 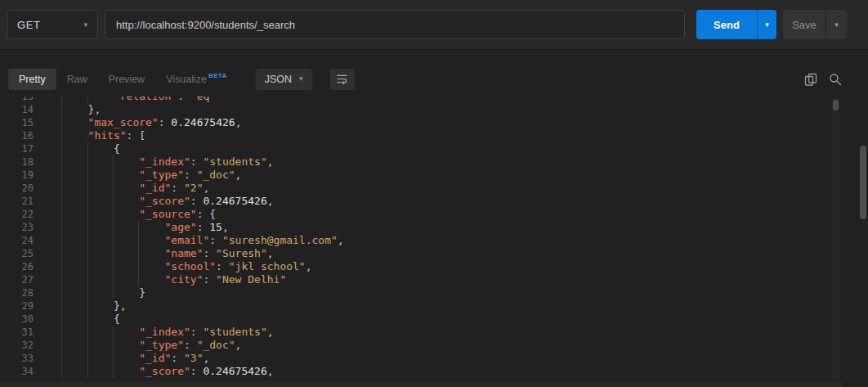 What do you see at coordinates (33, 79) in the screenshot?
I see `tab-pretty: Pretty` at bounding box center [33, 79].